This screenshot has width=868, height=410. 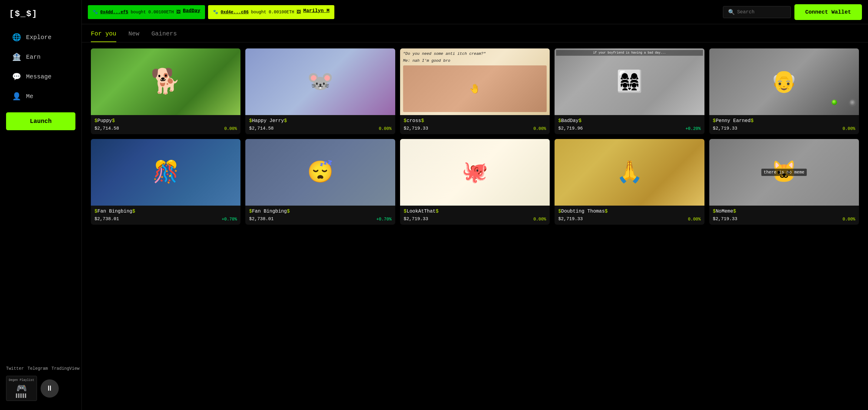 What do you see at coordinates (784, 82) in the screenshot?
I see `meme-image-penny: 👴` at bounding box center [784, 82].